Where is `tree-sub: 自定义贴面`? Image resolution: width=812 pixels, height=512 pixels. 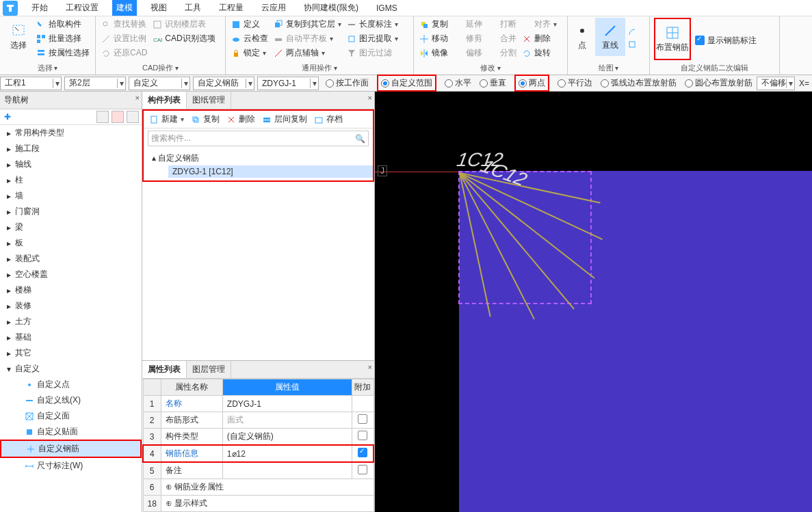
tree-sub: 自定义贴面 is located at coordinates (71, 432).